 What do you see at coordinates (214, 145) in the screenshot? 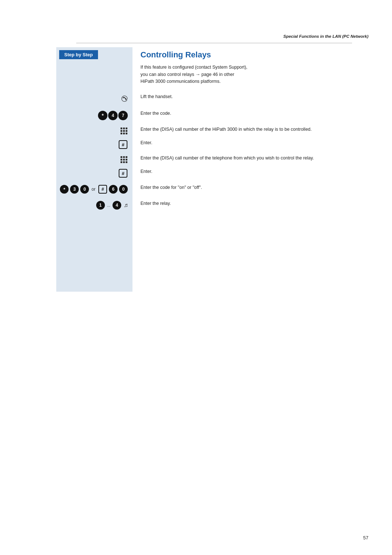
I see `step-enter1: # Enter.` at bounding box center [214, 145].